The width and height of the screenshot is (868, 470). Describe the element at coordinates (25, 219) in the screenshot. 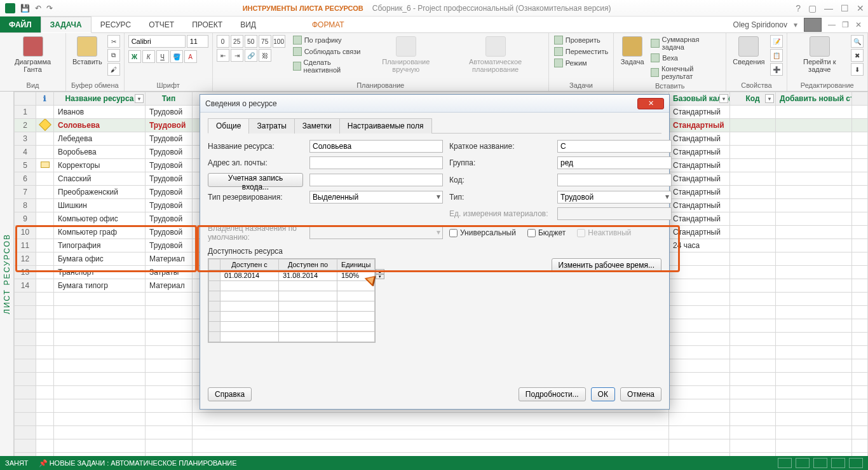

I see `row-number: 9` at that location.